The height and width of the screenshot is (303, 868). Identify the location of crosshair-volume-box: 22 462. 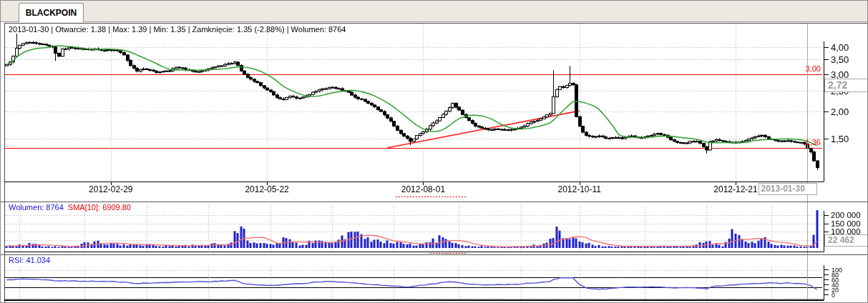
(846, 240).